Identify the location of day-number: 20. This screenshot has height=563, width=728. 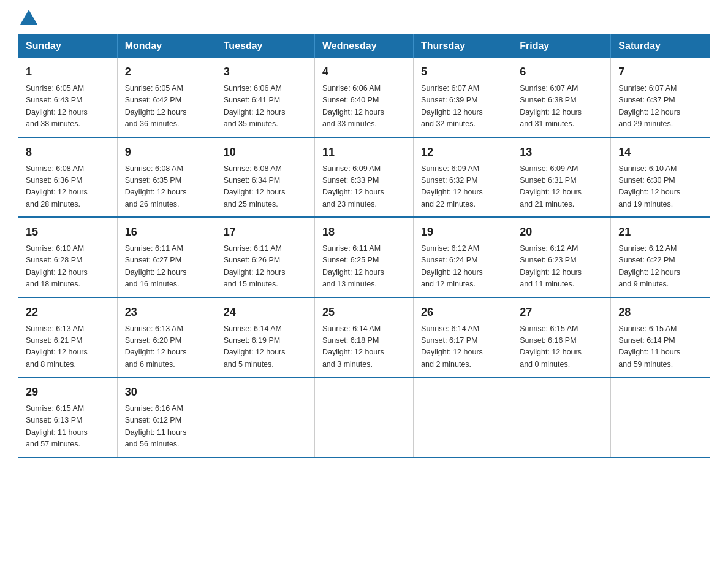
(561, 232).